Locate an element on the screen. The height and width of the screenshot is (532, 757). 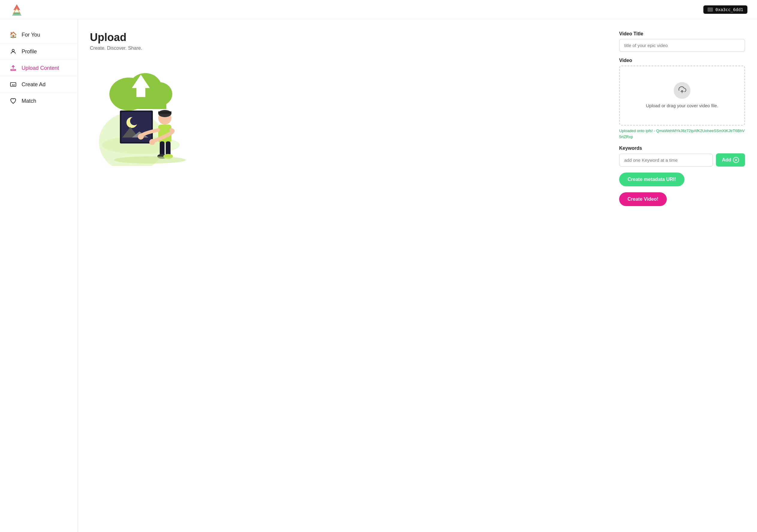
keywords-label: Keywords is located at coordinates (682, 148).